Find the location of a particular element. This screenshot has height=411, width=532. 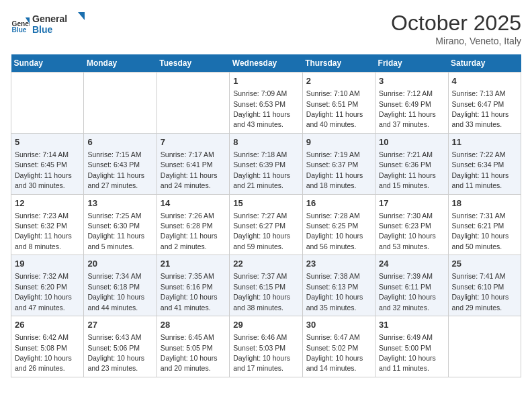

day-number: 23 is located at coordinates (339, 264).